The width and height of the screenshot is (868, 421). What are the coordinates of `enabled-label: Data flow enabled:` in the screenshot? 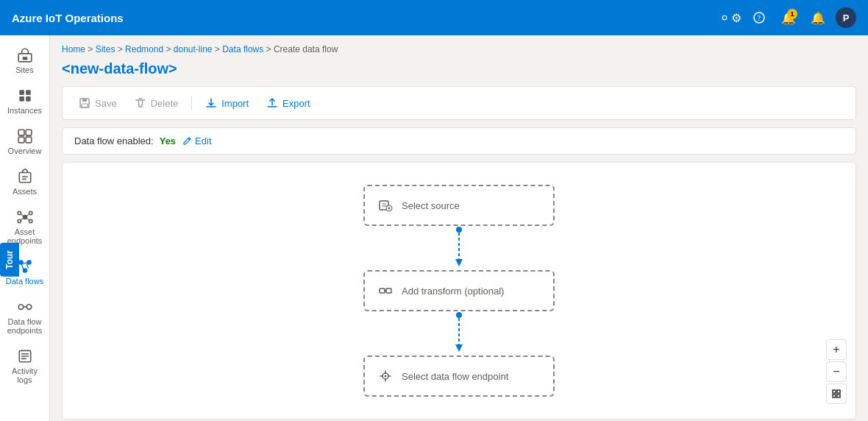 It's located at (114, 141).